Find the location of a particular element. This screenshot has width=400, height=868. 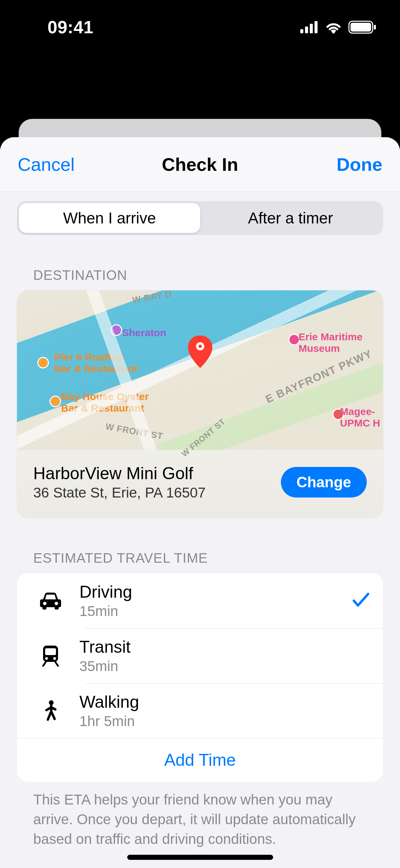

status-icons is located at coordinates (338, 27).